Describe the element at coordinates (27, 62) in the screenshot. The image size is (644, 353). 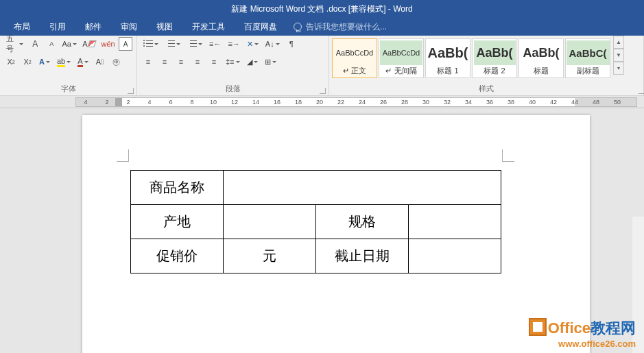
I see `superscript-button: X2` at that location.